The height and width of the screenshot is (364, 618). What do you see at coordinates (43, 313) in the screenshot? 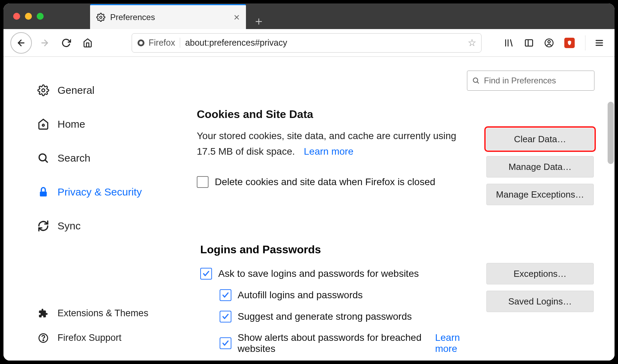
I see `puzzle-icon` at bounding box center [43, 313].